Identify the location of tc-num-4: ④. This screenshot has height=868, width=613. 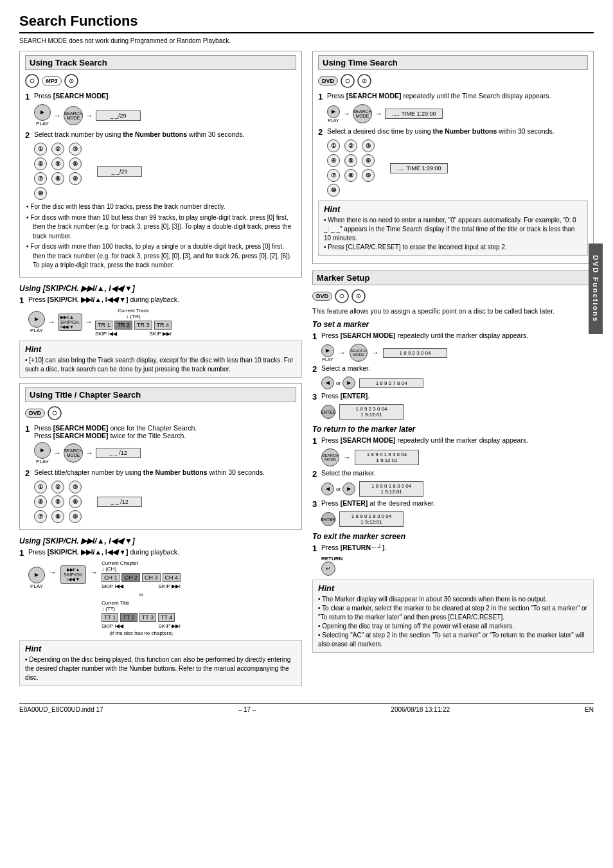
(40, 502).